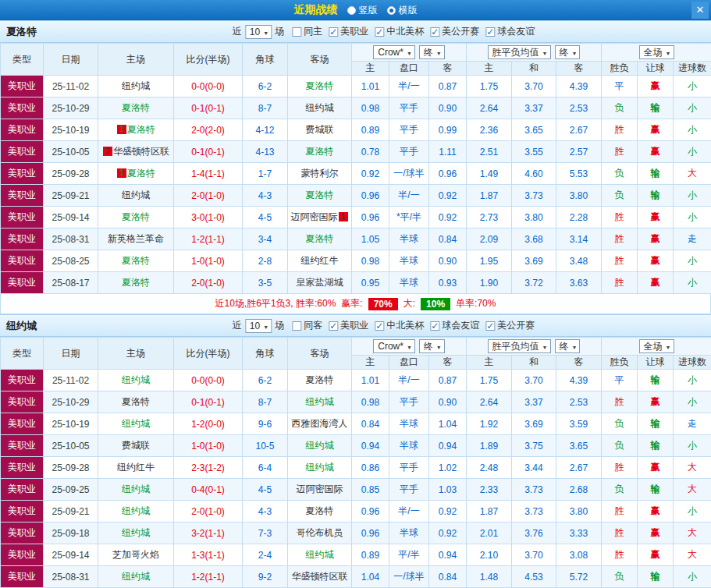  Describe the element at coordinates (320, 59) in the screenshot. I see `col-away: 客场` at that location.